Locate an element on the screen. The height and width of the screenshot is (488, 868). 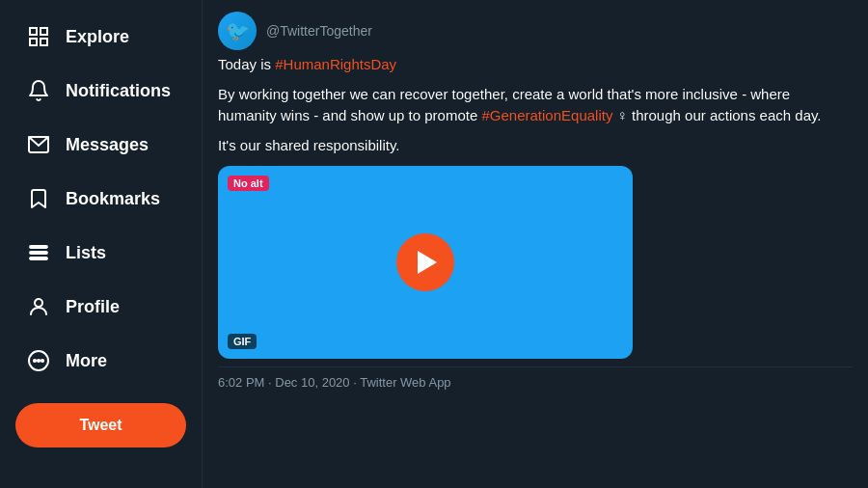
bookmark-icon is located at coordinates (39, 199).